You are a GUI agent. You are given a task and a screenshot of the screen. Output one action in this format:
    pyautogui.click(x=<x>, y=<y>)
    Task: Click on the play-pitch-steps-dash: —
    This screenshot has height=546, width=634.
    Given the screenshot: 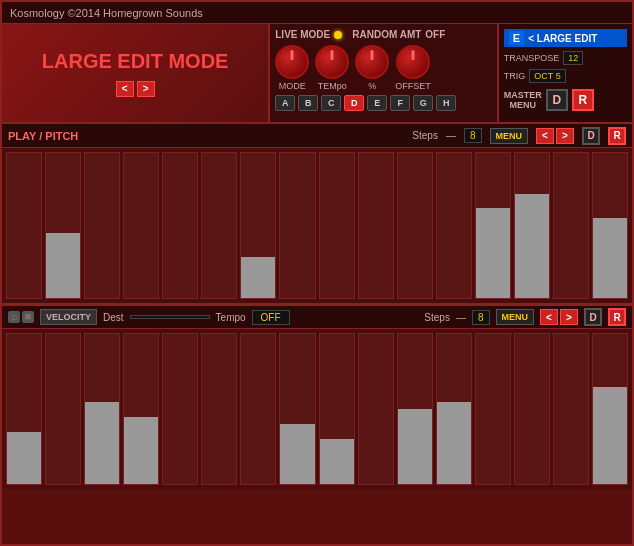 What is the action you would take?
    pyautogui.click(x=451, y=136)
    